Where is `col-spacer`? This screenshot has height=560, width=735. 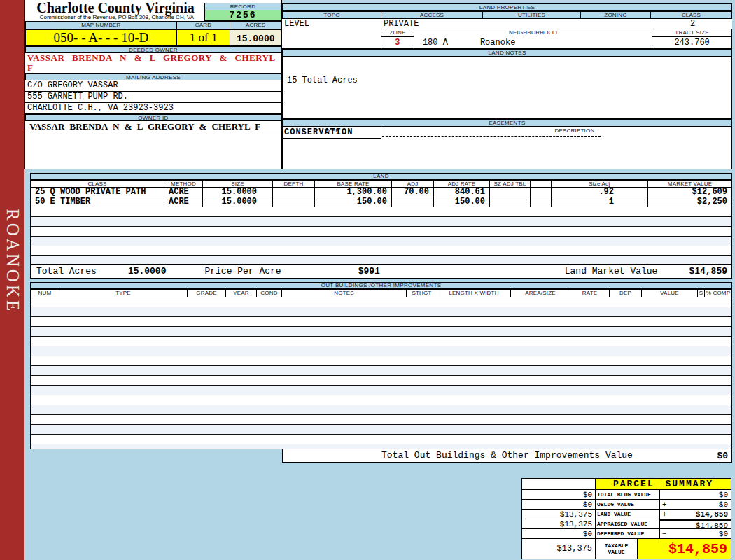 col-spacer is located at coordinates (541, 183).